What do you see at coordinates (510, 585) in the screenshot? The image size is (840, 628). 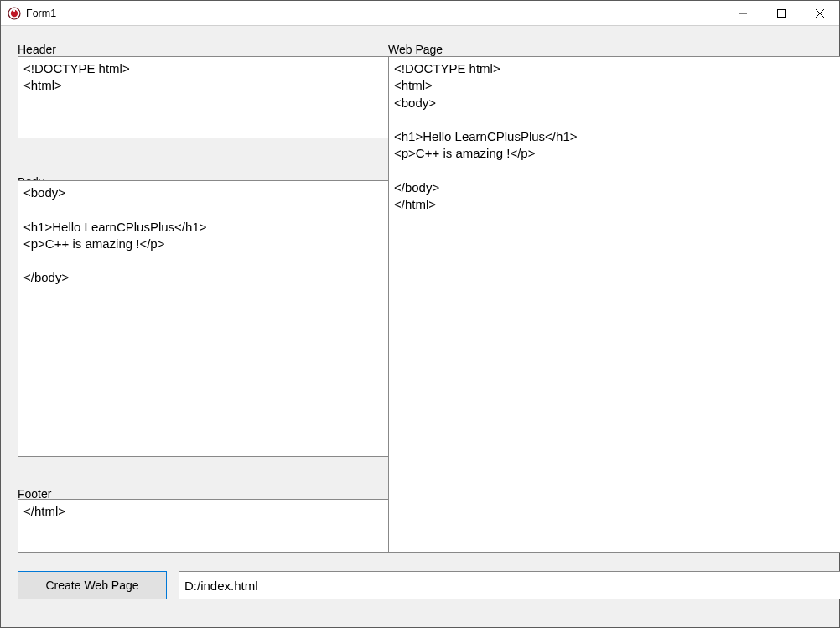 I see `output-path-input` at bounding box center [510, 585].